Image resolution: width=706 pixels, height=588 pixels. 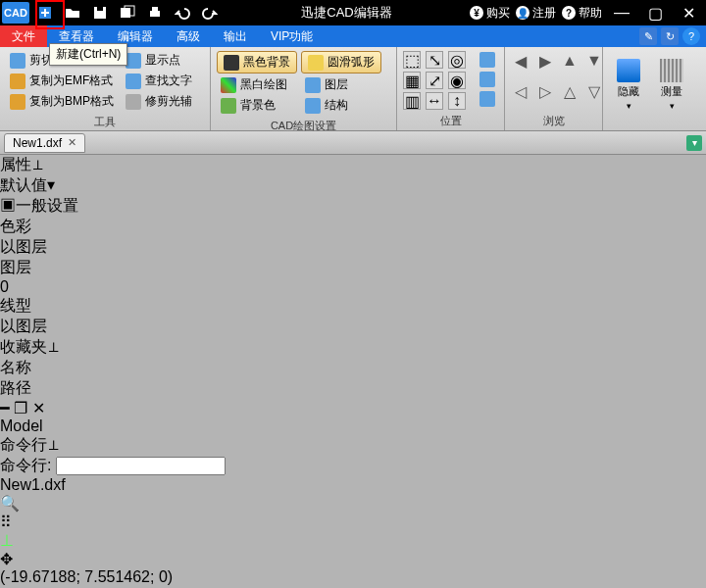 What do you see at coordinates (353, 347) in the screenshot?
I see `favorites-panel-title: 收藏夹⊥` at bounding box center [353, 347].